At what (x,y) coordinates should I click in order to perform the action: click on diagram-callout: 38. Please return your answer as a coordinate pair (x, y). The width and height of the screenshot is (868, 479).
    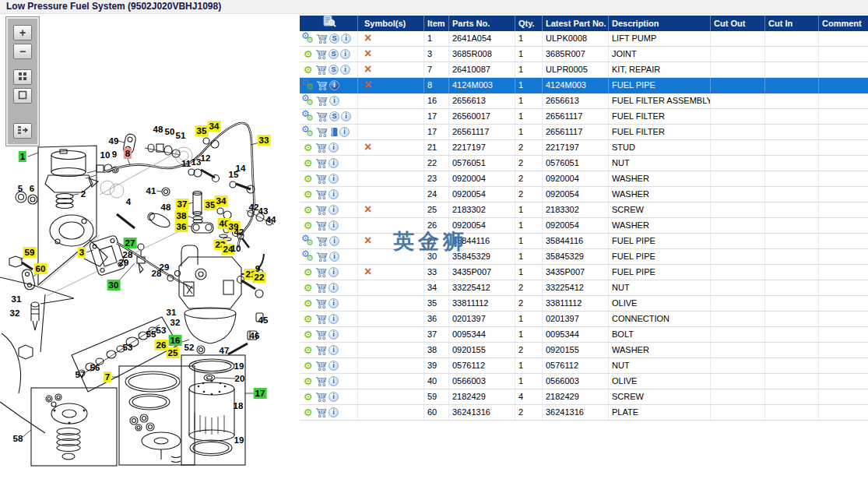
    Looking at the image, I should click on (182, 216).